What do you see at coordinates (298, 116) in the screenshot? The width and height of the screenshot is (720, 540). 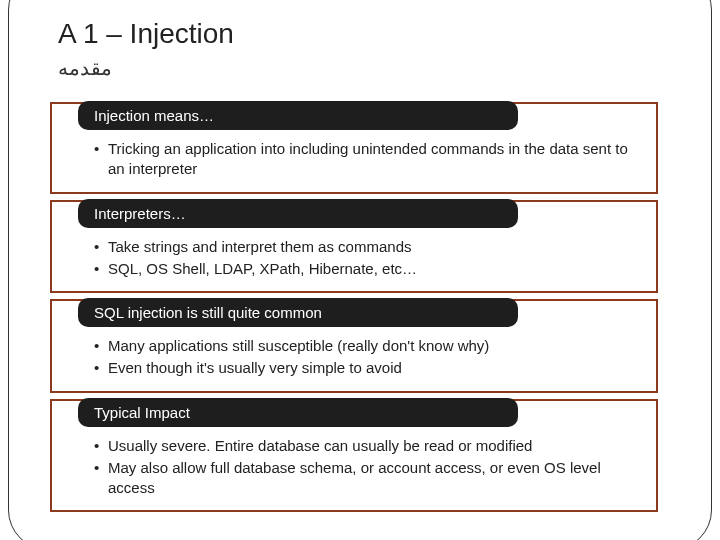 I see `section-header: Injection means…` at bounding box center [298, 116].